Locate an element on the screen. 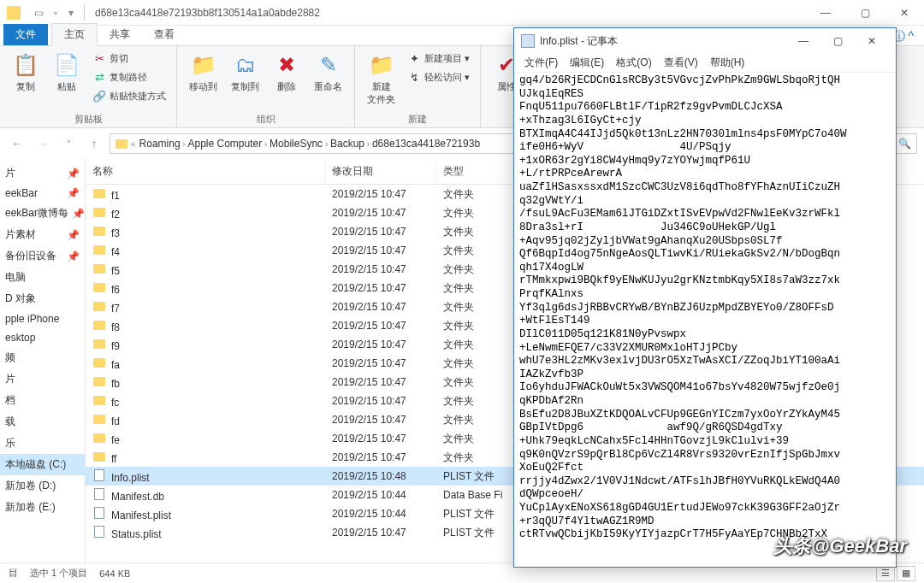 The width and height of the screenshot is (924, 583). back-button: ← is located at coordinates (17, 144).